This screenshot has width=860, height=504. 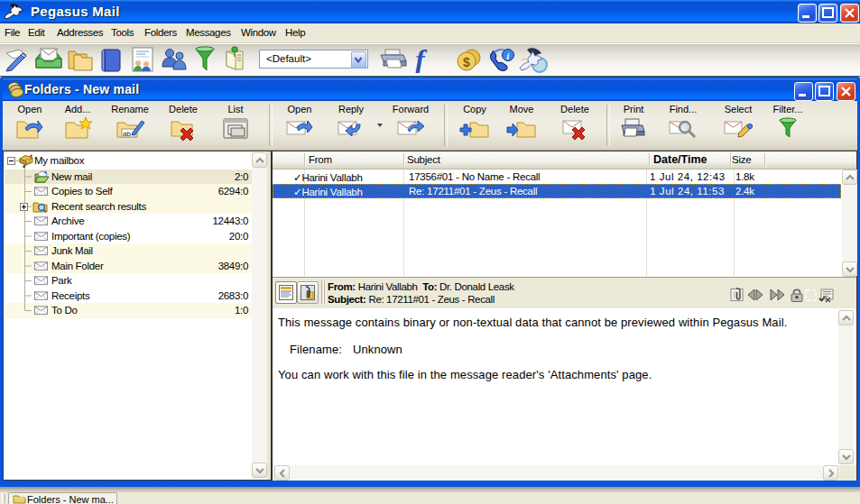 I want to click on svg-text: ab, so click(x=126, y=133).